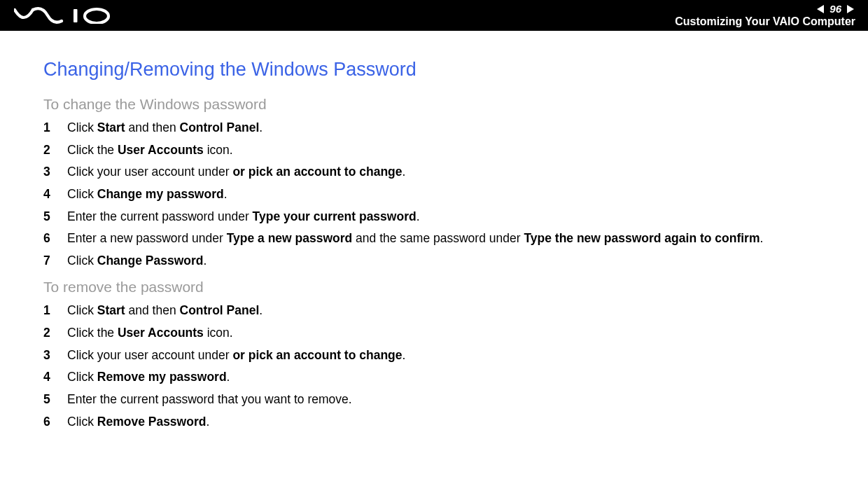 This screenshot has height=479, width=868. What do you see at coordinates (850, 9) in the screenshot?
I see `nav-next-icon` at bounding box center [850, 9].